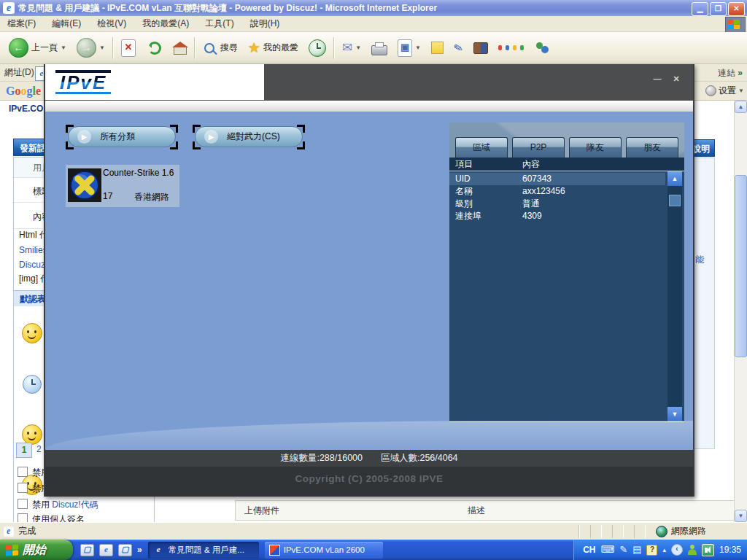 This screenshot has height=560, width=747. What do you see at coordinates (369, 481) in the screenshot?
I see `app-copyright: Copyright (C) 2005-2008 IPVE` at bounding box center [369, 481].